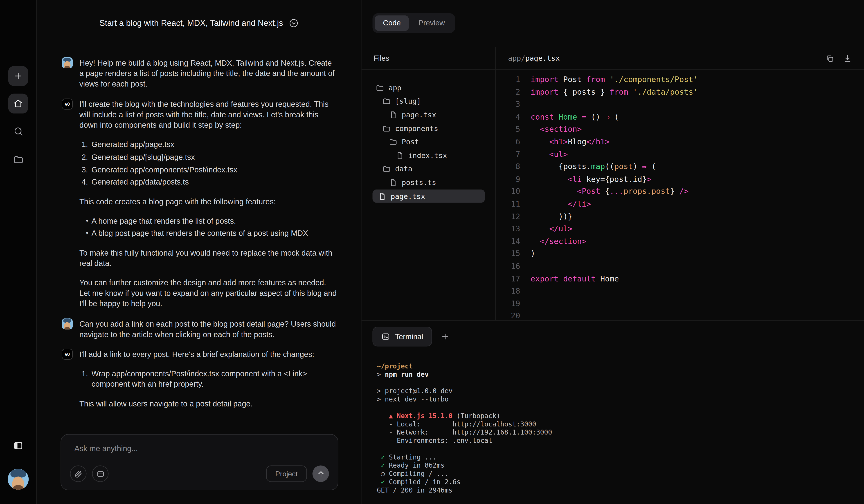 The height and width of the screenshot is (504, 864). I want to click on files-panel-title: Files, so click(429, 58).